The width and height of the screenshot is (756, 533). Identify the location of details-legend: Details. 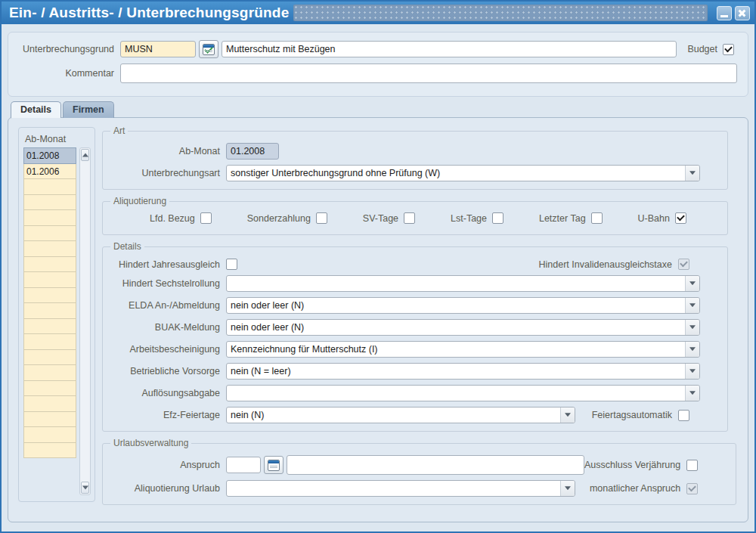
(127, 246).